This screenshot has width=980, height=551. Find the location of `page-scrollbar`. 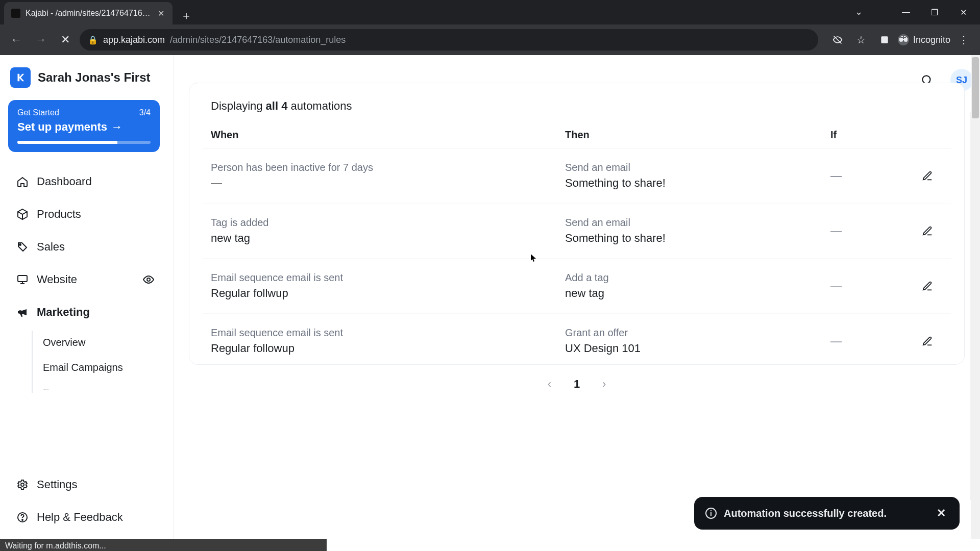

page-scrollbar is located at coordinates (975, 297).